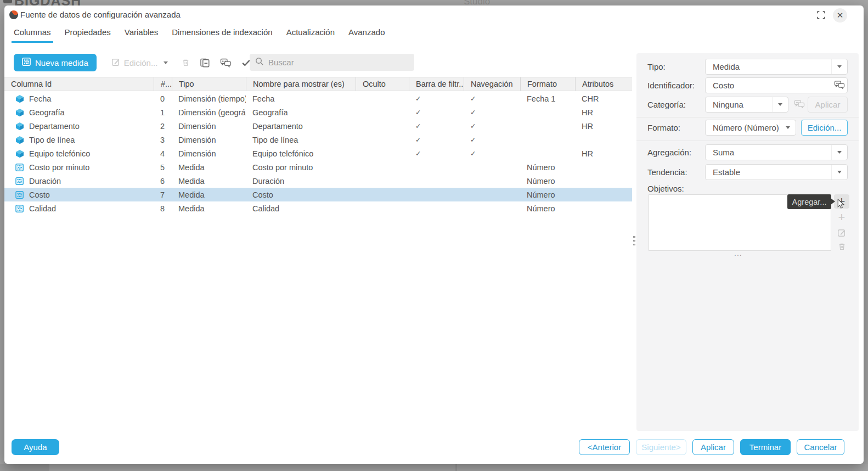 The width and height of the screenshot is (868, 471). I want to click on barra-filtro-cell: ✓, so click(436, 154).